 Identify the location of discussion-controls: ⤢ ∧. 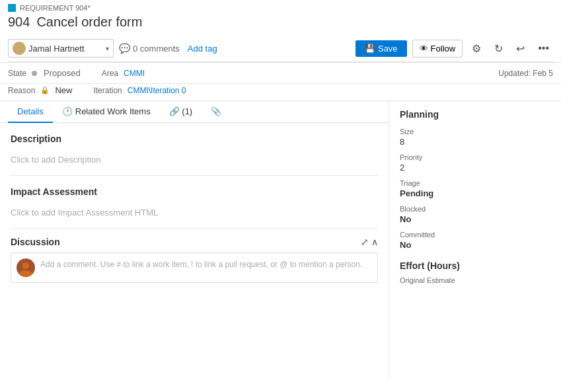
(369, 242).